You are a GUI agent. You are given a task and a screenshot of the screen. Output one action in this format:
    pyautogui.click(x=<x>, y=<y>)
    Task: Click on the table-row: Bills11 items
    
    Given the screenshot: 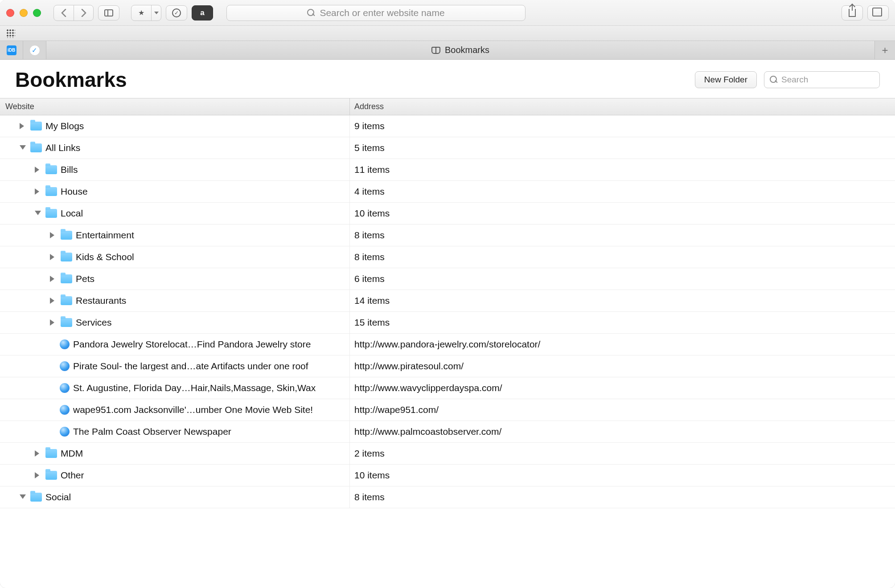 What is the action you would take?
    pyautogui.click(x=448, y=170)
    